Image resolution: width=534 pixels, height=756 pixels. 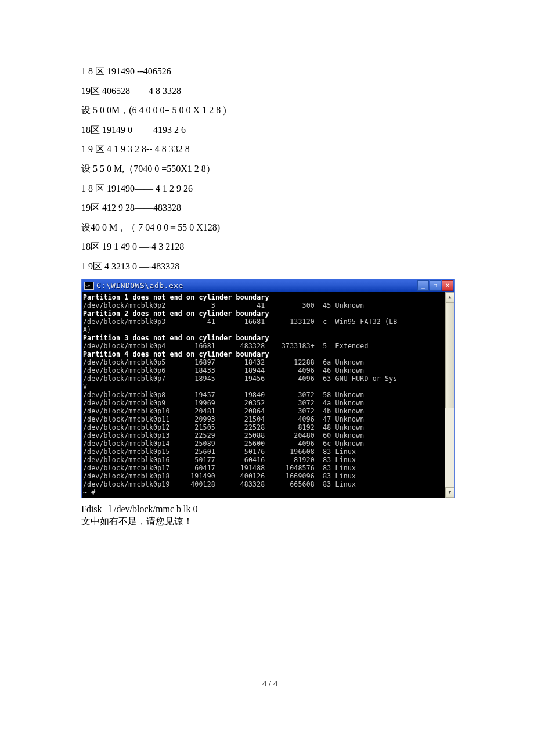 I want to click on page-number: 4 / 4, so click(x=270, y=684).